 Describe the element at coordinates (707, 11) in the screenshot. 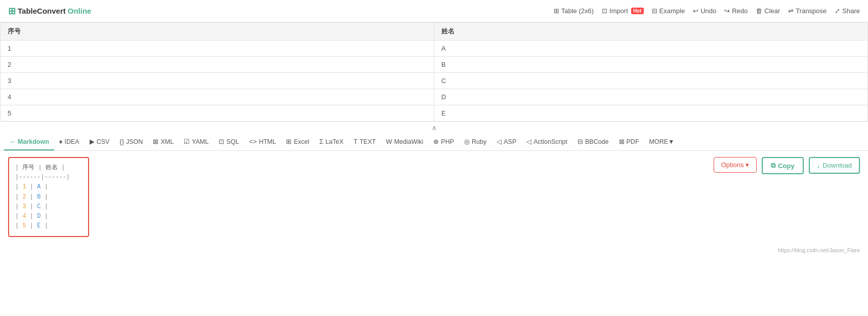

I see `nav-actions: ⊞ Table (2x6) ⊡ Import Hot ⊟ Example ↩ U…` at that location.